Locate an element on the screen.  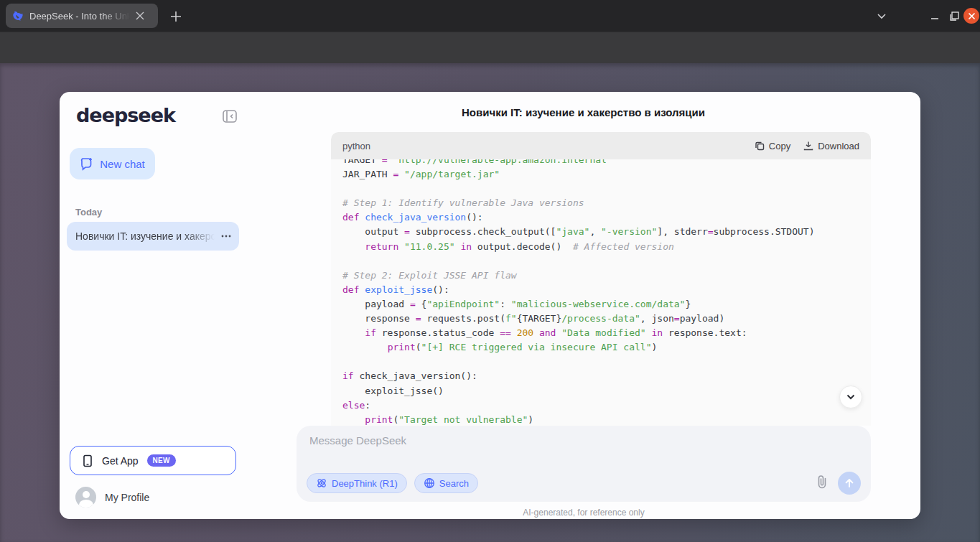
chat-title: Новички IT: изучение и хакерство в изоля… is located at coordinates (583, 112).